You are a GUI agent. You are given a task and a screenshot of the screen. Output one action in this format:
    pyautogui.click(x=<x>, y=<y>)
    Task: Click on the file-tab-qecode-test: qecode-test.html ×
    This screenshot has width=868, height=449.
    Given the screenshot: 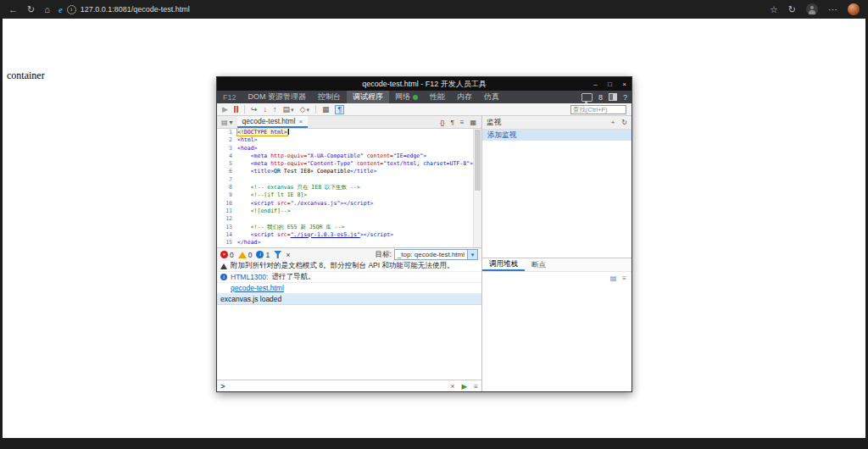 What is the action you would take?
    pyautogui.click(x=273, y=122)
    